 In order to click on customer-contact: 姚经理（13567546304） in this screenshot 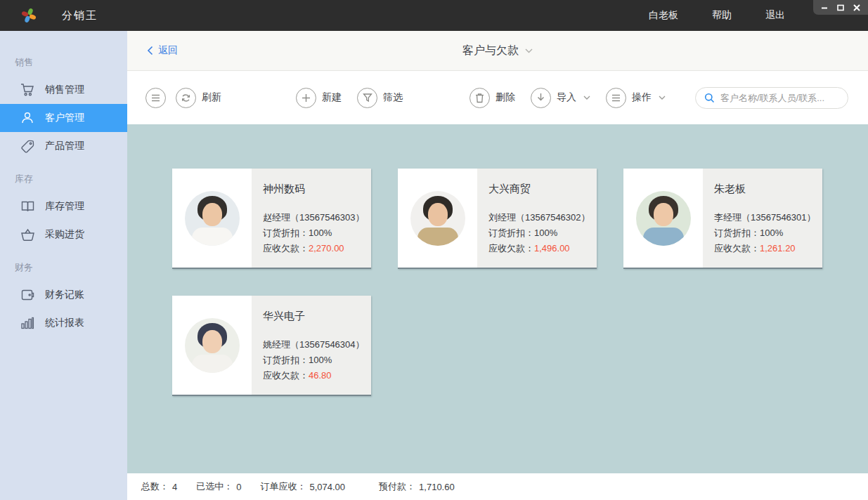, I will do `click(317, 345)`.